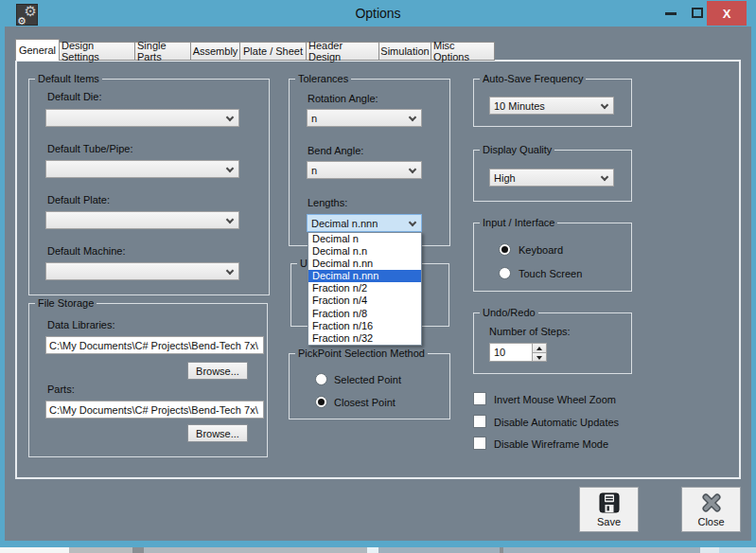 The height and width of the screenshot is (553, 756). Describe the element at coordinates (365, 239) in the screenshot. I see `dropdown-option-decimal-n: Decimal n` at that location.